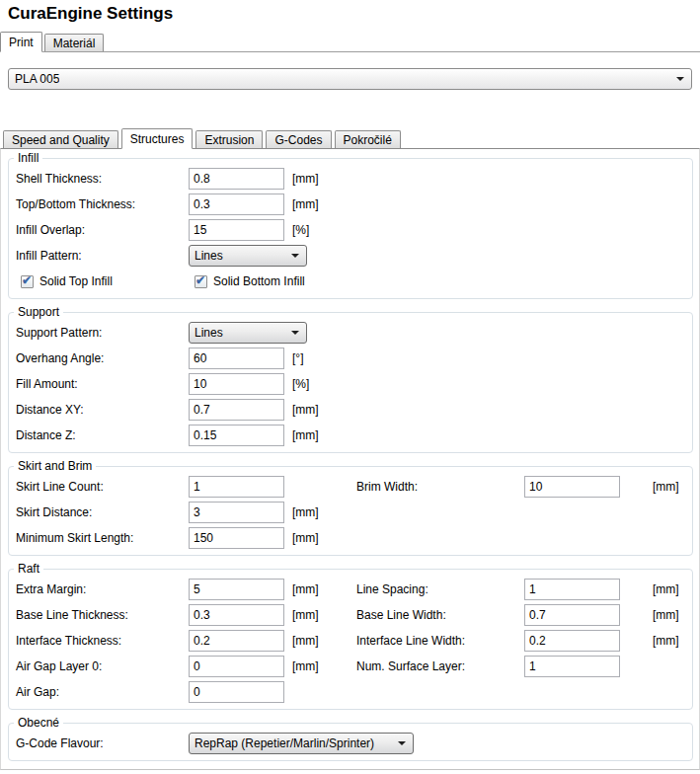 This screenshot has height=774, width=700. I want to click on settings-row: Top/Bottom Thickness:[mm], so click(350, 204).